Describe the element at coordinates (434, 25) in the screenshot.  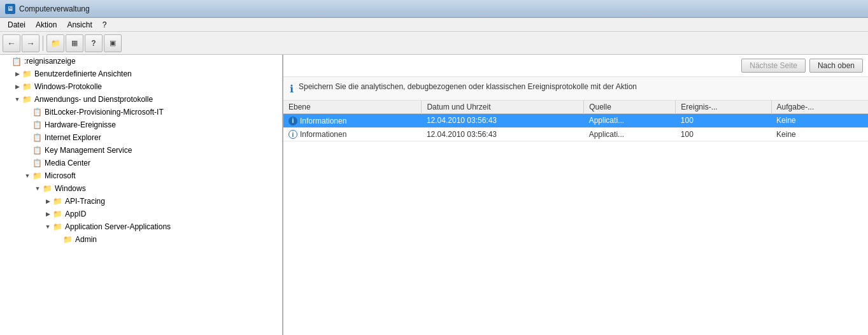
I see `menu-bar: Datei Aktion Ansicht ?` at that location.